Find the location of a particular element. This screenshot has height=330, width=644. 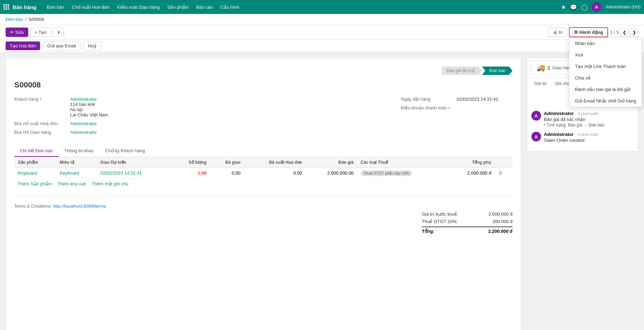

print-button: 🖨 In is located at coordinates (557, 32).